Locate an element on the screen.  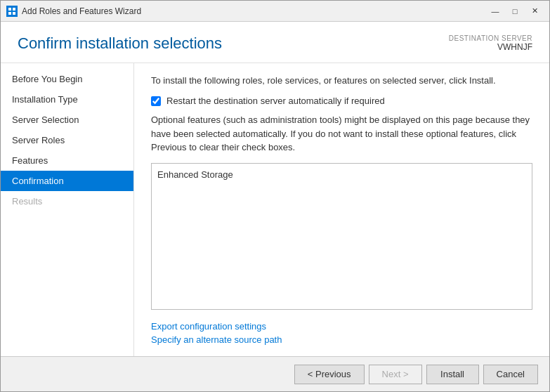
links-section: Export configuration settings Specify an… is located at coordinates (341, 333).